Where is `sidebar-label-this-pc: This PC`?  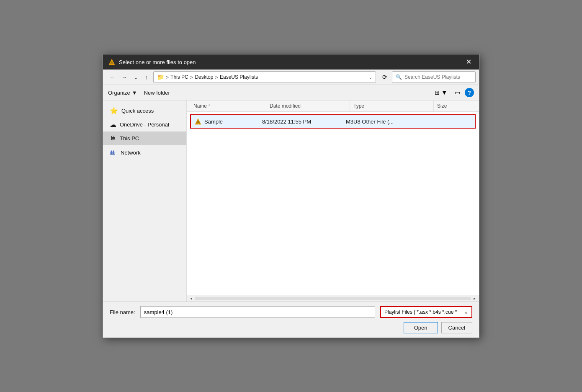
sidebar-label-this-pc: This PC is located at coordinates (129, 138).